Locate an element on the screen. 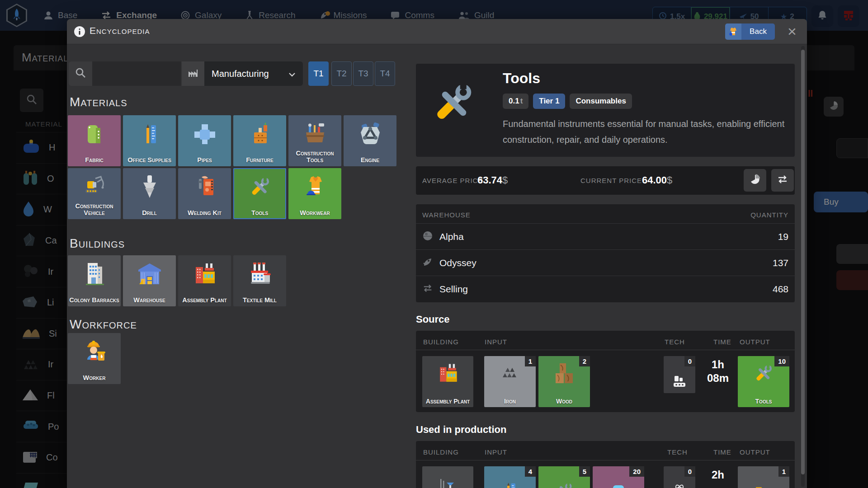 The width and height of the screenshot is (868, 488). usedin-output-tile: 1 is located at coordinates (764, 477).